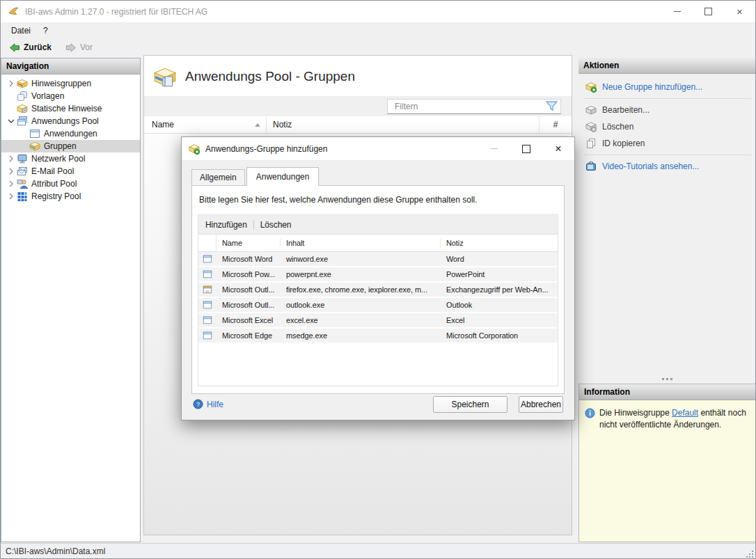 This screenshot has width=756, height=559. Describe the element at coordinates (667, 143) in the screenshot. I see `action-copy-id: ID kopieren` at that location.